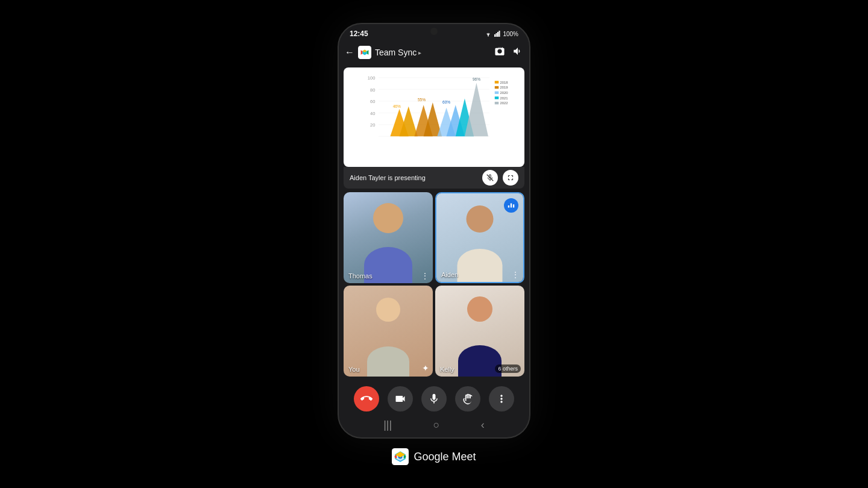 The width and height of the screenshot is (868, 488). I want to click on signal-icon, so click(497, 34).